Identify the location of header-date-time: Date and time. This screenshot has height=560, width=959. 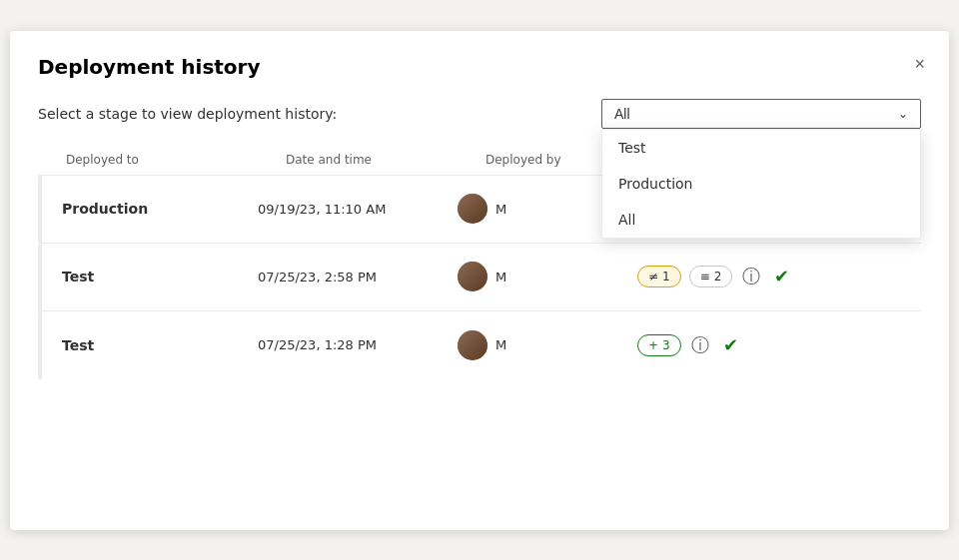
(386, 160).